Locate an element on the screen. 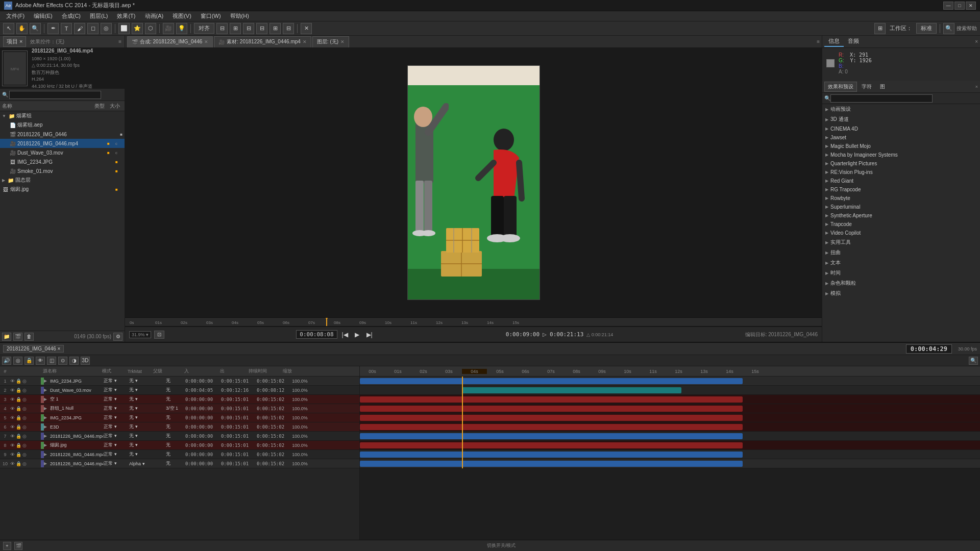  tl-shy: 👁 is located at coordinates (40, 361).